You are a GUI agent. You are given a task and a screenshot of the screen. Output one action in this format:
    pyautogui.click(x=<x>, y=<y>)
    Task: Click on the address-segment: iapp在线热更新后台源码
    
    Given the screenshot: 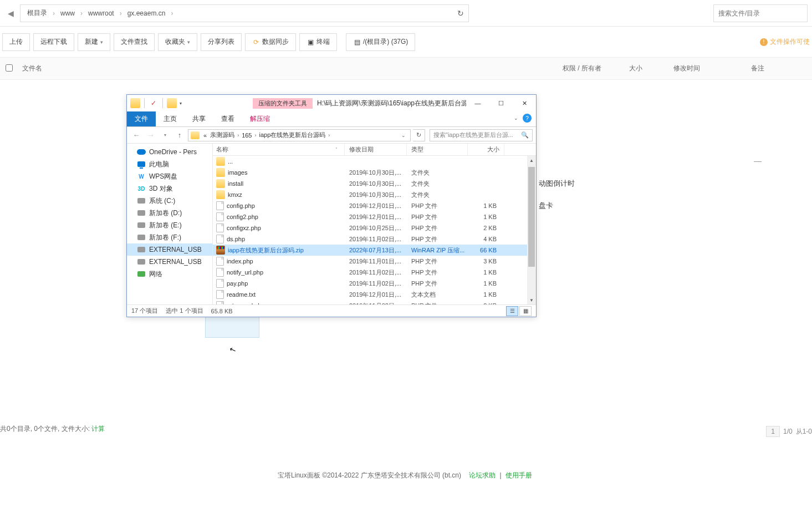 What is the action you would take?
    pyautogui.click(x=292, y=135)
    